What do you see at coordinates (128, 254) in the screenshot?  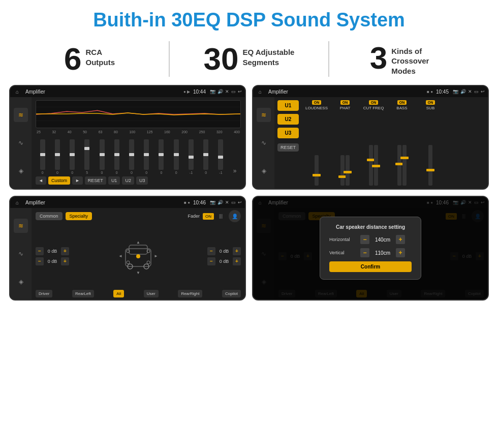 I see `screen3-content: ≋ ∿ ◈ Common Specialty Fader ON ||| 👤` at bounding box center [128, 254].